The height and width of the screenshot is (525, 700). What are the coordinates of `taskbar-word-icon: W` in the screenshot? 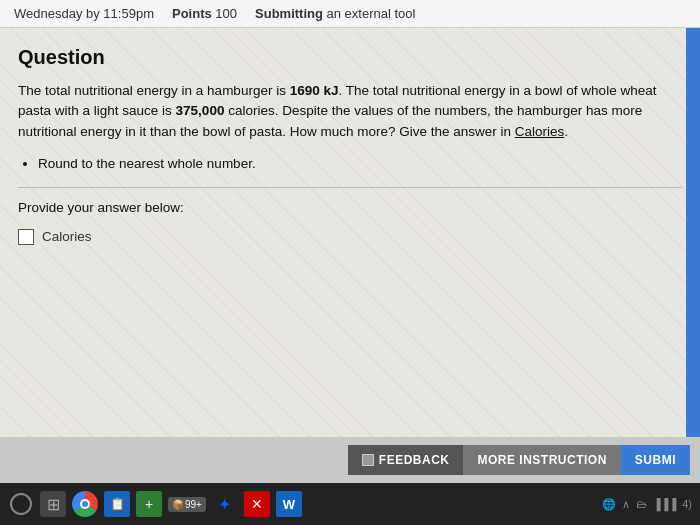 It's located at (289, 504).